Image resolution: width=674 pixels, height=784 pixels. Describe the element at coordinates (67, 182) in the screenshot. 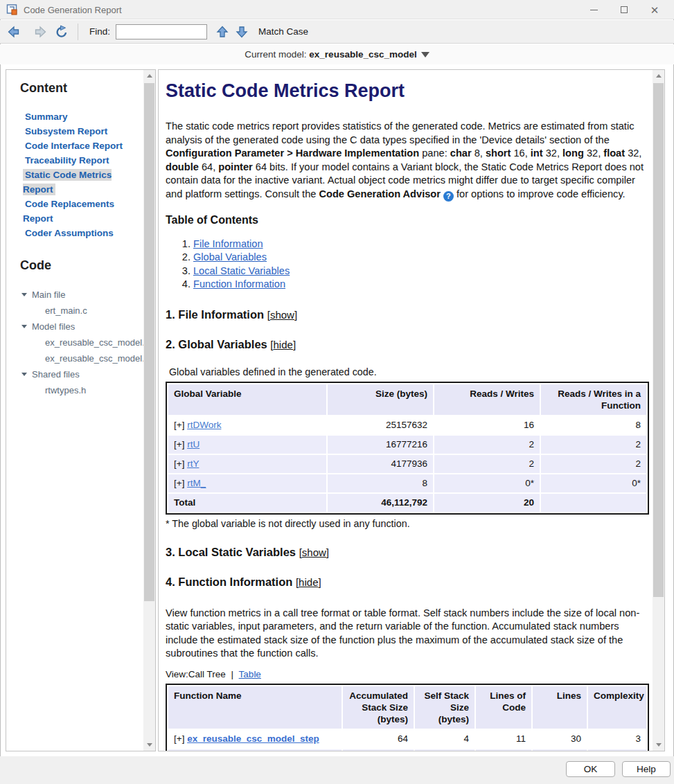

I see `sidebar-item-static-code-metrics-report: Static Code Metrics Report` at that location.